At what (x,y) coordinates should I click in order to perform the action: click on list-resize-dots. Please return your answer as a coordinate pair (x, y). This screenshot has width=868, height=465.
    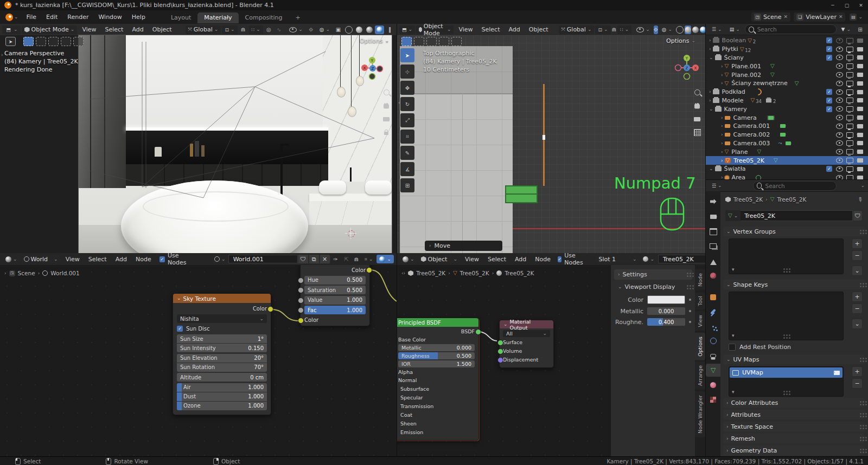
    Looking at the image, I should click on (784, 391).